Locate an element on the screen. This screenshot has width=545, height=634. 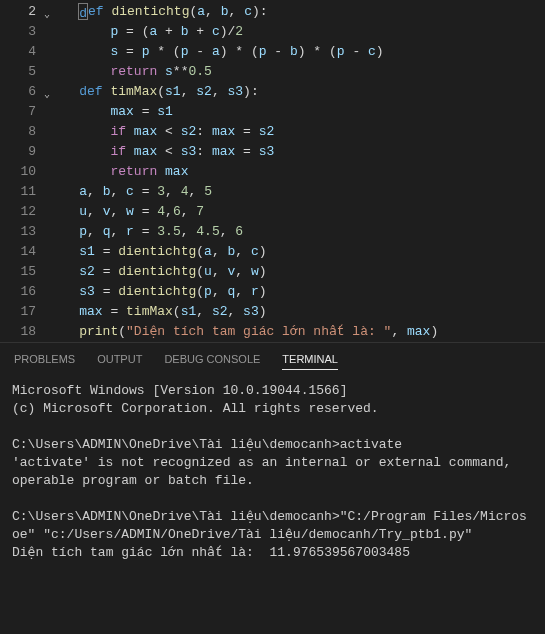
code-line: 4 s = p * (p - a) * (p - b) * (p - c) is located at coordinates (272, 52).